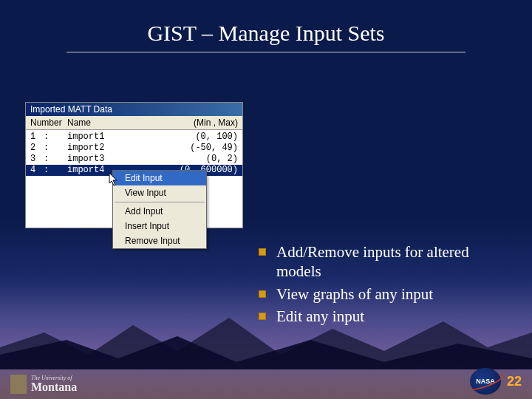 This screenshot has height=399, width=532. Describe the element at coordinates (496, 381) in the screenshot. I see `footer-right: NASA 22` at that location.